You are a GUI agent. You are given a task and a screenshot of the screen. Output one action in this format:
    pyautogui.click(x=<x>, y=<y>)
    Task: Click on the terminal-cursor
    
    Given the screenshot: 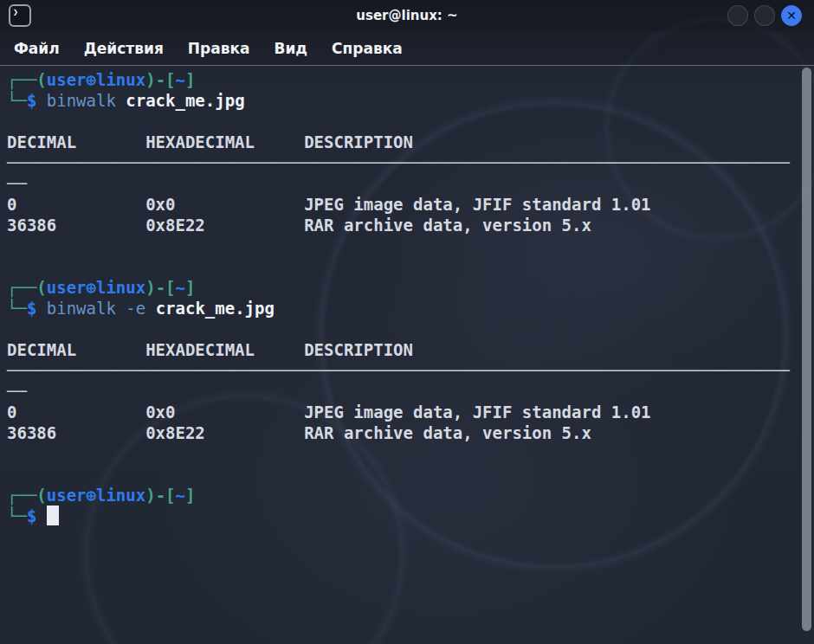 What is the action you would take?
    pyautogui.click(x=53, y=516)
    